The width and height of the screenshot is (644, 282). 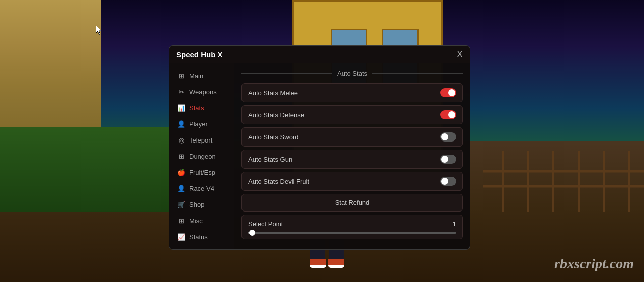 I want to click on section-header: Auto Stats, so click(x=352, y=74).